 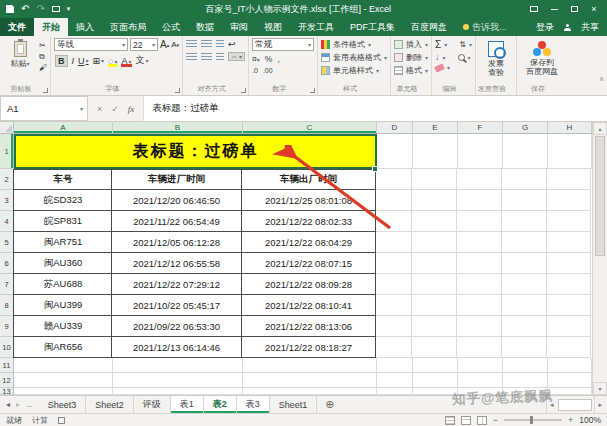 I want to click on save-to-baidu-button: 保存到百度网盘, so click(x=542, y=62).